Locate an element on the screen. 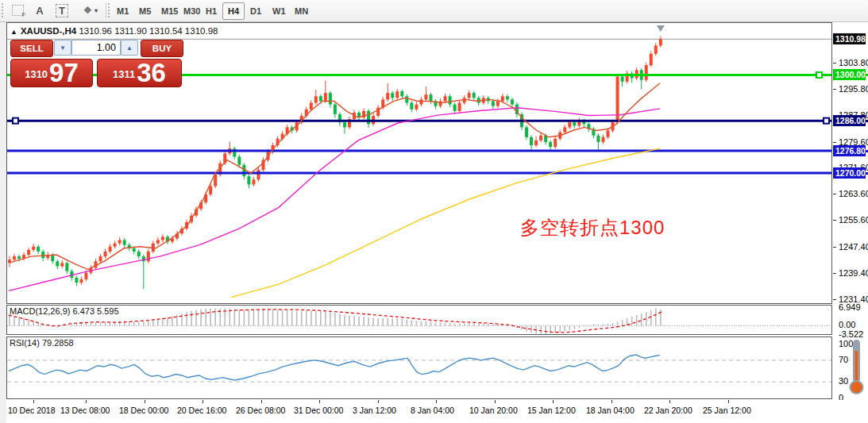  time-axis-label: 20 Dec 16:00 is located at coordinates (202, 410).